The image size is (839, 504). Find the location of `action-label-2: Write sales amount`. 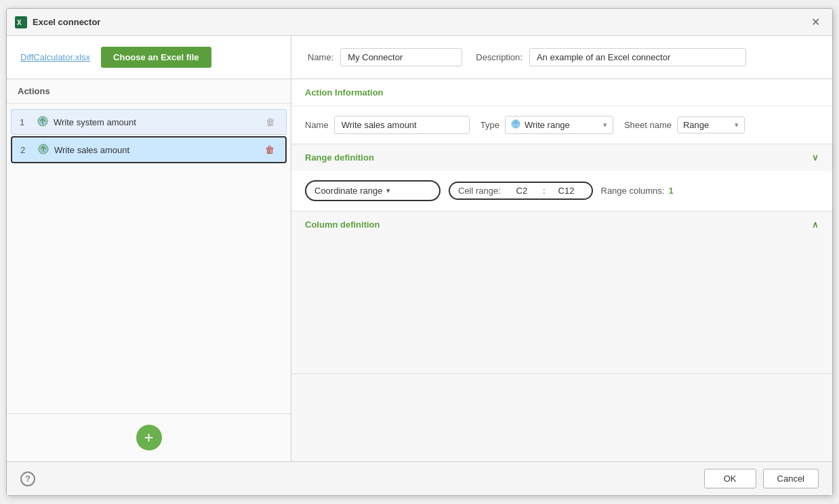

action-label-2: Write sales amount is located at coordinates (156, 150).